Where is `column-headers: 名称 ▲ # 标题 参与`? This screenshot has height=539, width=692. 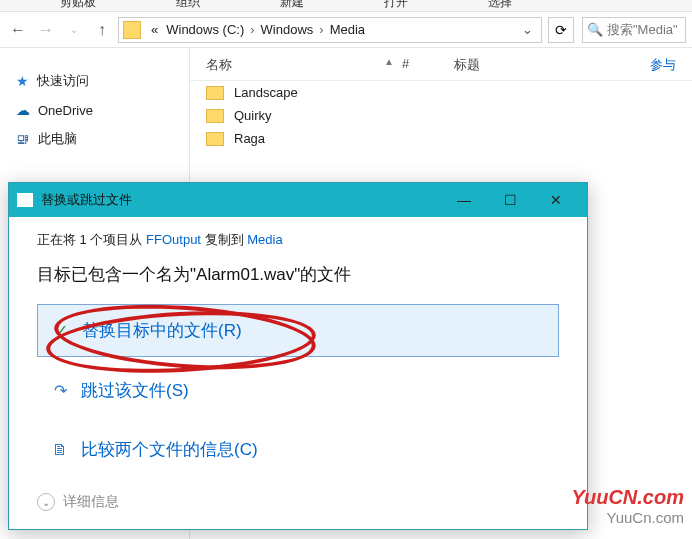 column-headers: 名称 ▲ # 标题 参与 is located at coordinates (441, 64).